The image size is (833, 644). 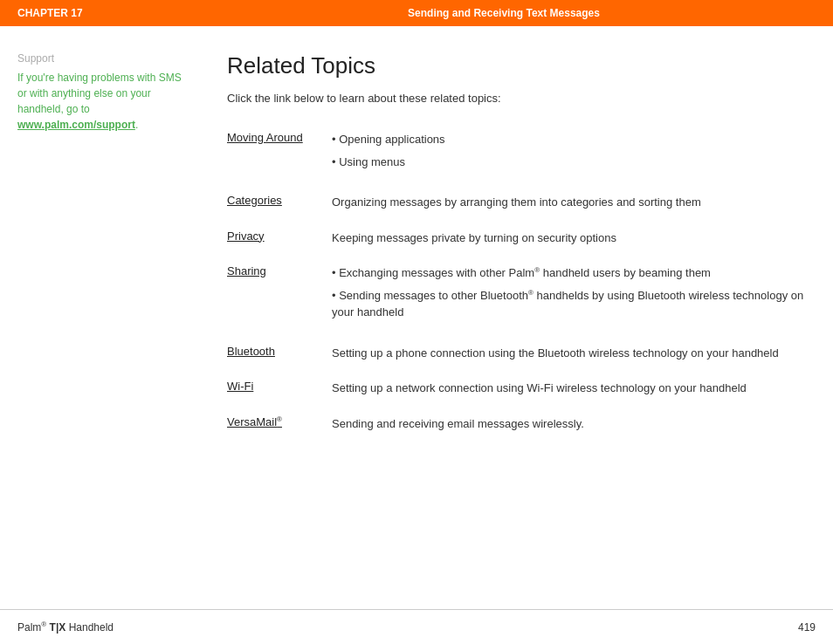 I want to click on table-row: Bluetooth Setting up a phone connection …, so click(x=521, y=353).